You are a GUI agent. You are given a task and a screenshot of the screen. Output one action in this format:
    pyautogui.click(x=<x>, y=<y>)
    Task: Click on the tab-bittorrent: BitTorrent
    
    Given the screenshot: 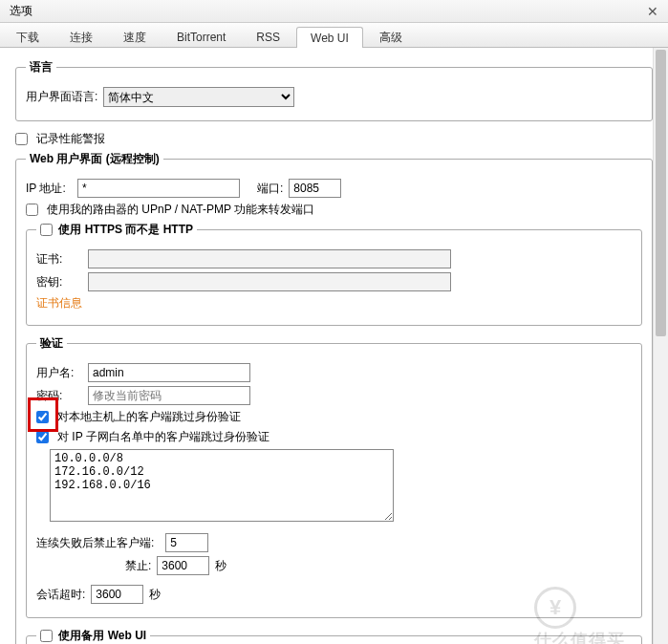 What is the action you would take?
    pyautogui.click(x=201, y=36)
    